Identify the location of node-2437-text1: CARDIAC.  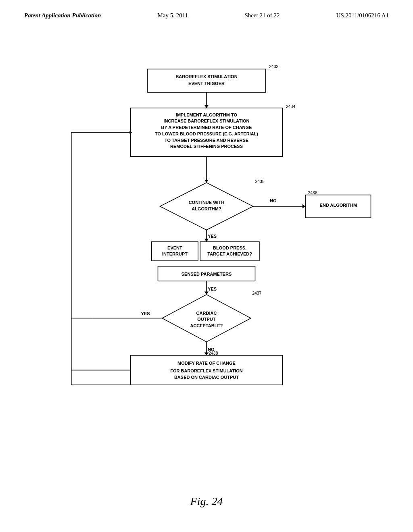
(206, 313).